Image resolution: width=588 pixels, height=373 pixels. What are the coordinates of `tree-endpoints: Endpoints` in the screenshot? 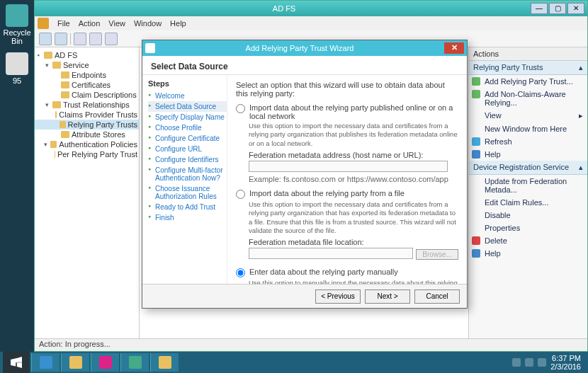 It's located at (86, 75).